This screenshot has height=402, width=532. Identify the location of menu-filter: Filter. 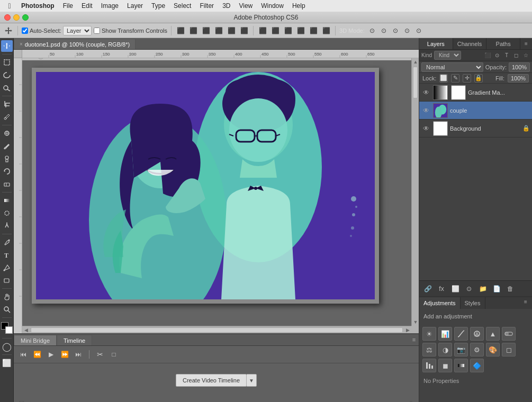
(206, 6).